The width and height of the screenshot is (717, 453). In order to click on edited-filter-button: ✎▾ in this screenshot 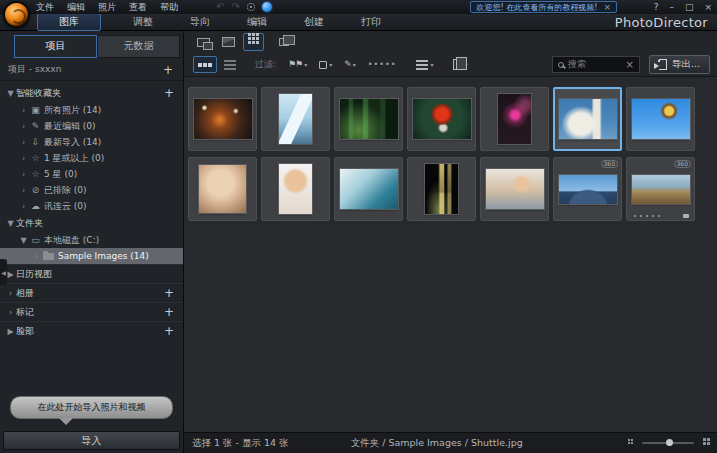, I will do `click(350, 64)`.